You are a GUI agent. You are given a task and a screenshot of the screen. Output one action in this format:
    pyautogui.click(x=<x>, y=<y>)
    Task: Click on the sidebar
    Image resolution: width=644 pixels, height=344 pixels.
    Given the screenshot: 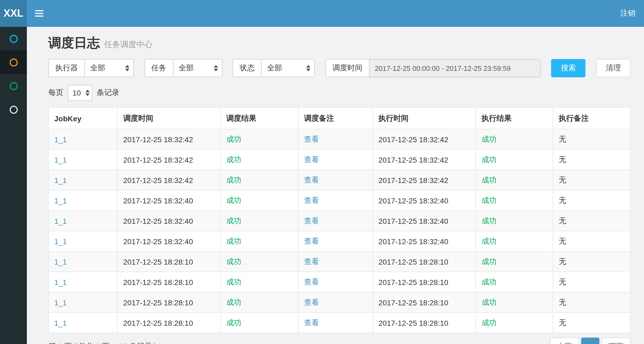 What is the action you would take?
    pyautogui.click(x=13, y=185)
    